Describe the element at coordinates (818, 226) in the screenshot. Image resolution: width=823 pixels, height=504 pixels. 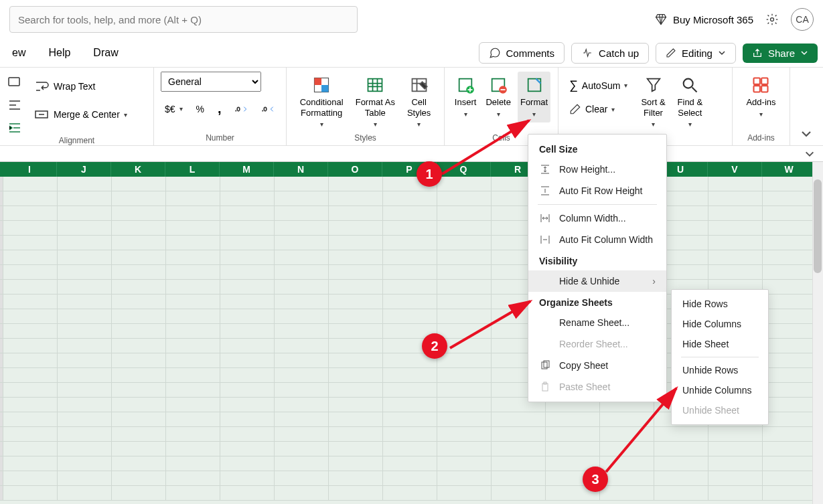
I see `scrollbar-thumb` at that location.